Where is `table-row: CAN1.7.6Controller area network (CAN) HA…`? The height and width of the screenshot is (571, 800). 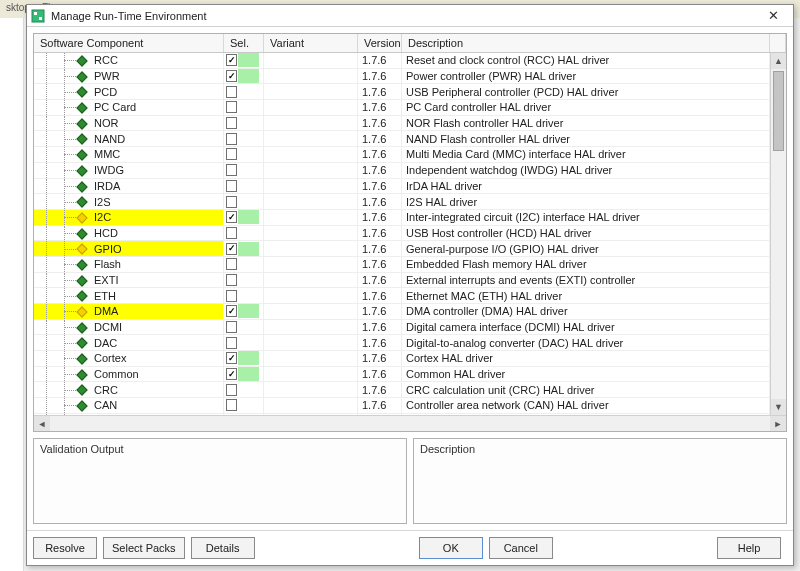 table-row: CAN1.7.6Controller area network (CAN) HA… is located at coordinates (402, 406).